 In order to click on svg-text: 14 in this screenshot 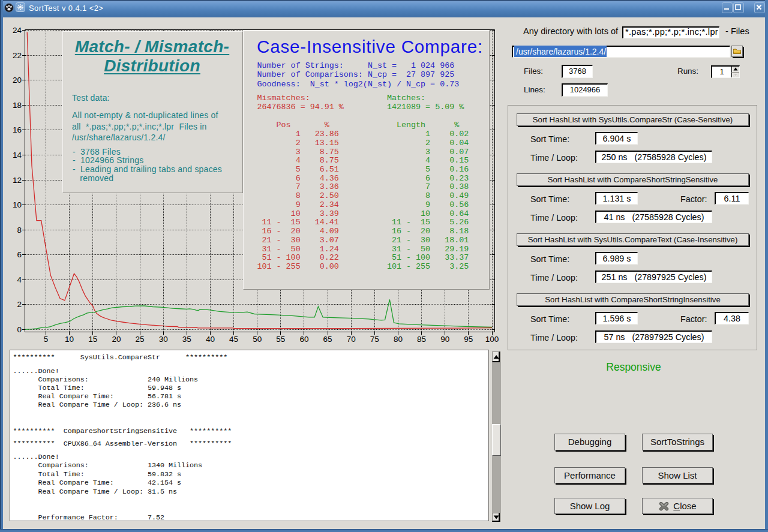, I will do `click(17, 155)`.